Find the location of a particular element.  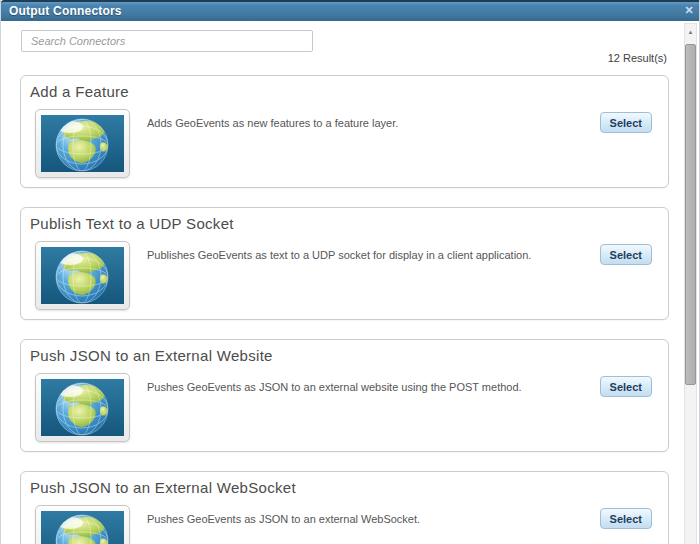

dialog-titlebar: Output Connectors ✕ is located at coordinates (350, 10).